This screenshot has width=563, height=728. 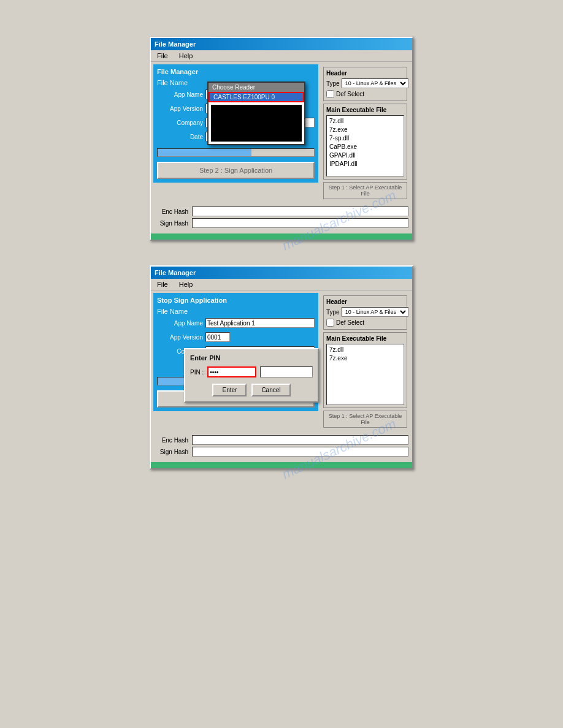 What do you see at coordinates (172, 212) in the screenshot?
I see `enc-hash-label-1: Enc Hash` at bounding box center [172, 212].